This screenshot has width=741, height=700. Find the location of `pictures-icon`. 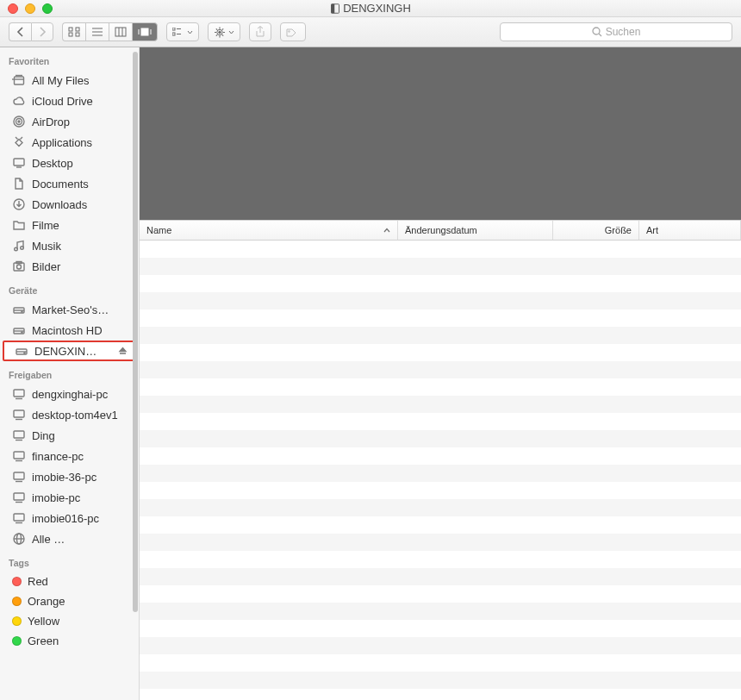

pictures-icon is located at coordinates (19, 266).